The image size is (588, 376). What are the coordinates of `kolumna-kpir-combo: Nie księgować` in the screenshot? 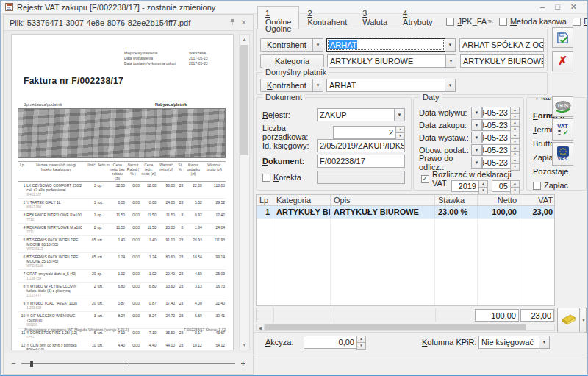 It's located at (509, 342).